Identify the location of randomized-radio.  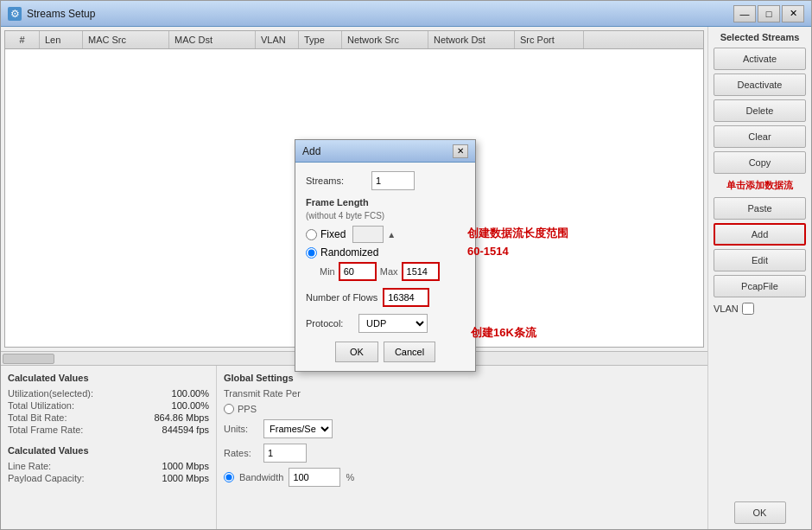
(311, 252).